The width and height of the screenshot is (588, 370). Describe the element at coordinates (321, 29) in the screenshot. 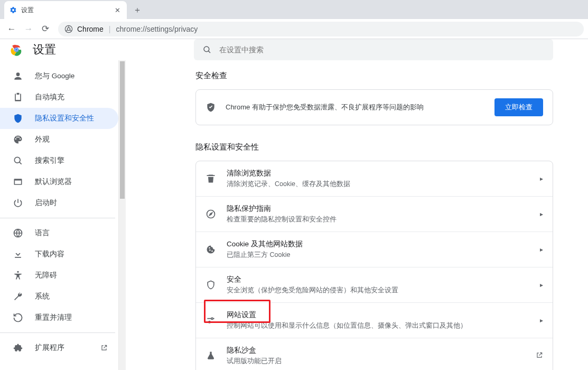

I see `omnibox: Chrome | chrome://settings/privacy` at that location.